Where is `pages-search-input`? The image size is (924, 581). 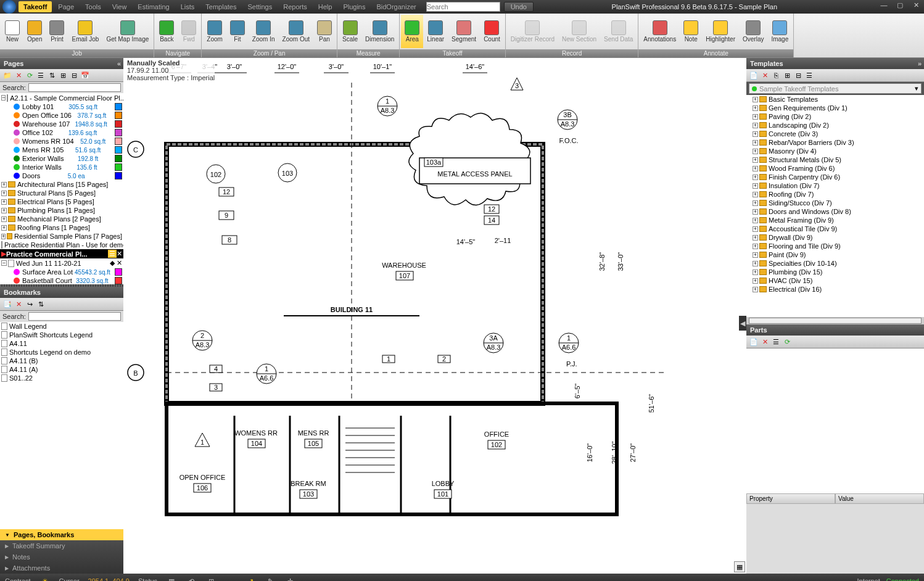
pages-search-input is located at coordinates (75, 88).